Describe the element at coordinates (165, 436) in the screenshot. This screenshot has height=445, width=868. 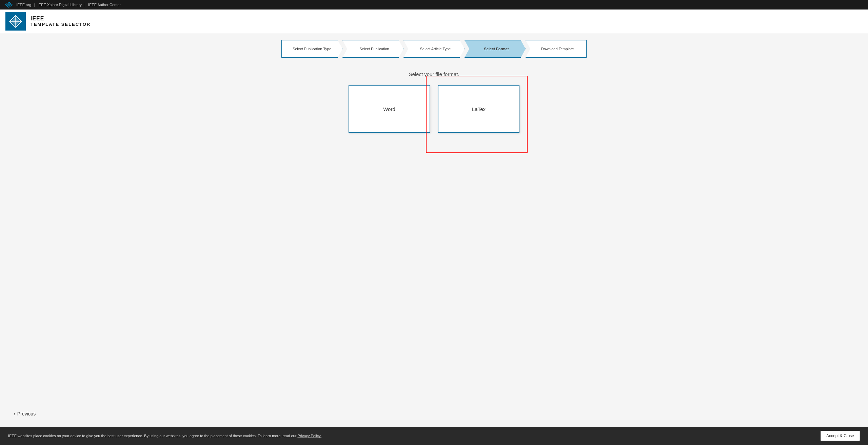
I see `cookie-text: IEEE websites place cookies on your devi…` at that location.